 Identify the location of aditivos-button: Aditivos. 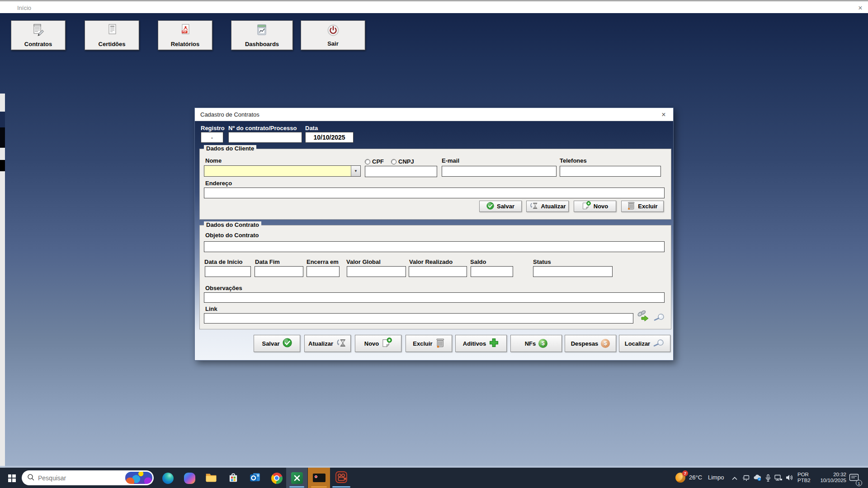
(481, 343).